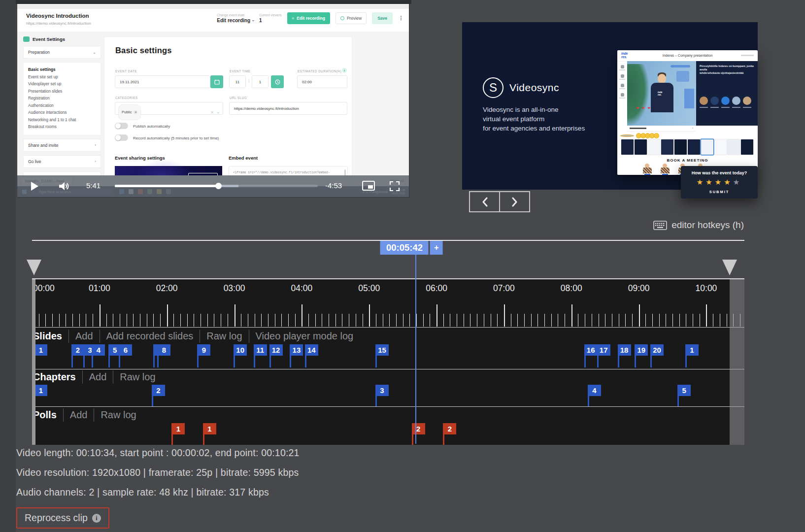 This screenshot has height=532, width=805. Describe the element at coordinates (118, 415) in the screenshot. I see `polls-action-raw-log: Raw log` at that location.